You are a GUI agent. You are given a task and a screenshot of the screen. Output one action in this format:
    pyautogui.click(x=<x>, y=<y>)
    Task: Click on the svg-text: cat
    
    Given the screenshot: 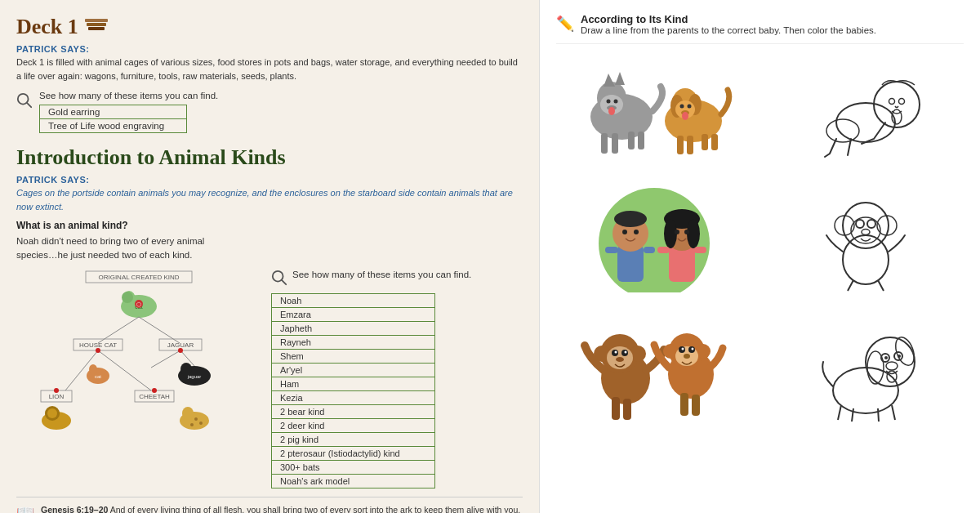 What is the action you would take?
    pyautogui.click(x=98, y=377)
    